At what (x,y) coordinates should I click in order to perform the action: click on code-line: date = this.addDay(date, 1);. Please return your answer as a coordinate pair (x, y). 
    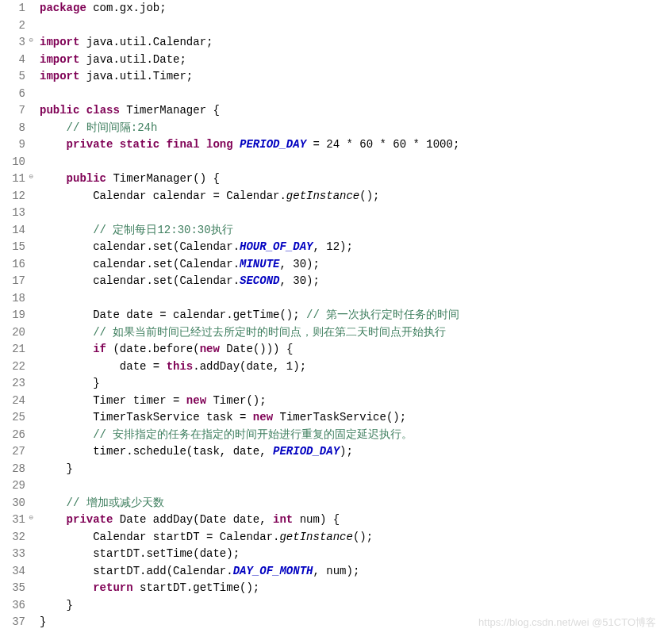
    Looking at the image, I should click on (352, 367).